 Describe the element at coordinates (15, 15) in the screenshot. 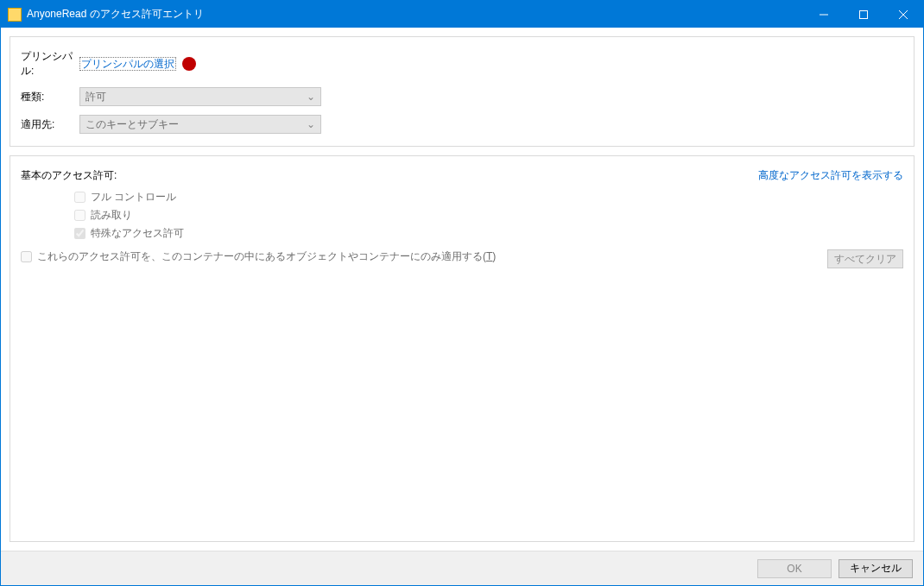

I see `folder-icon` at that location.